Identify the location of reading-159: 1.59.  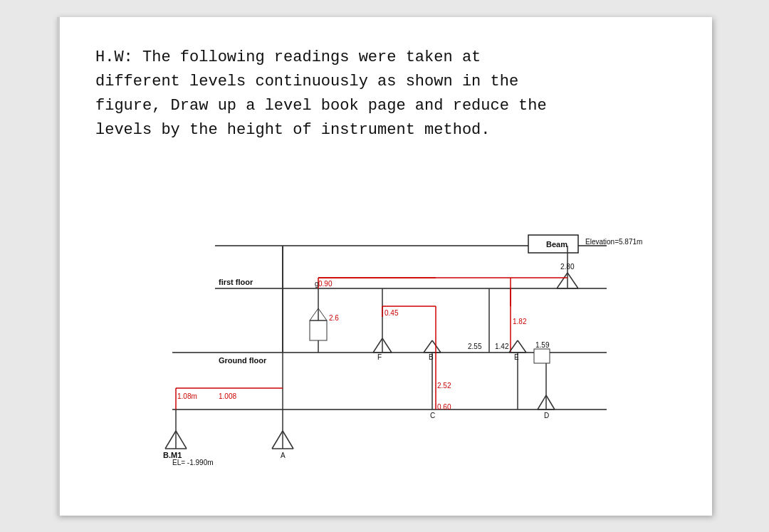
(543, 345).